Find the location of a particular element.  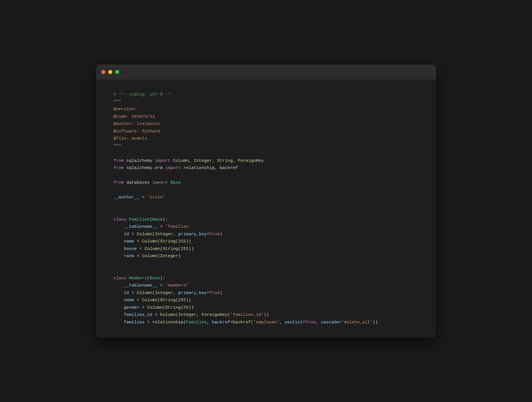

code-line: families_id = Column(Integer, ForeignKey… is located at coordinates (266, 315).